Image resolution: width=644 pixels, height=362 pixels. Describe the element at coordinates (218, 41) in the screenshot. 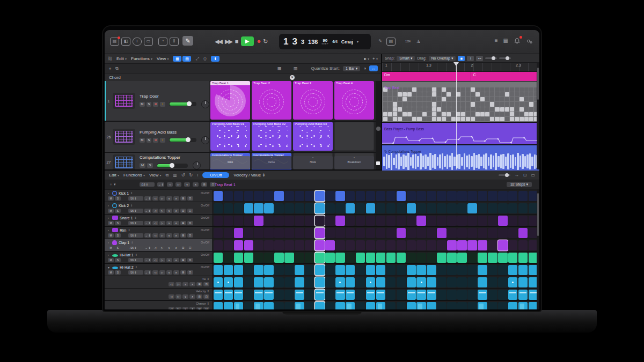

I see `rewind-button: ◀◀` at that location.